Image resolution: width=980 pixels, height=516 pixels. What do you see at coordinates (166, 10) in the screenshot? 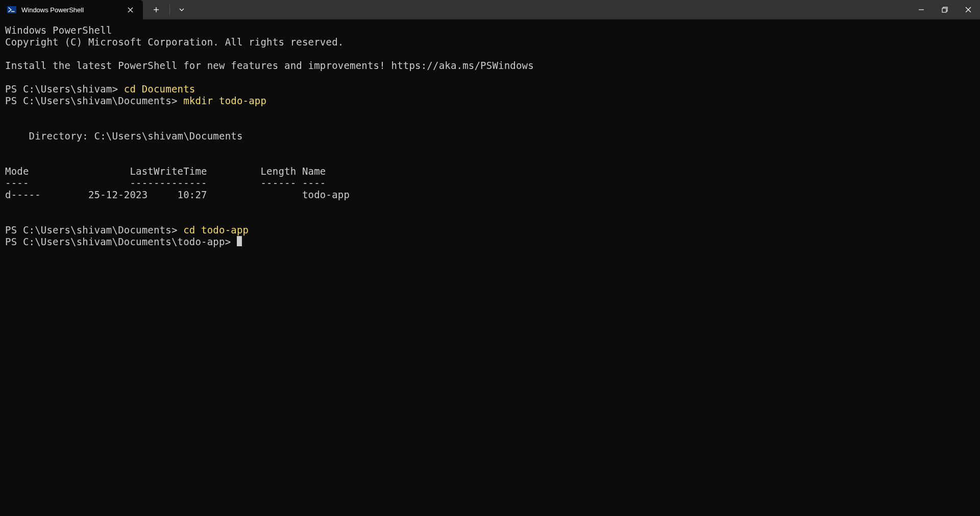
I see `new-tab-area` at bounding box center [166, 10].